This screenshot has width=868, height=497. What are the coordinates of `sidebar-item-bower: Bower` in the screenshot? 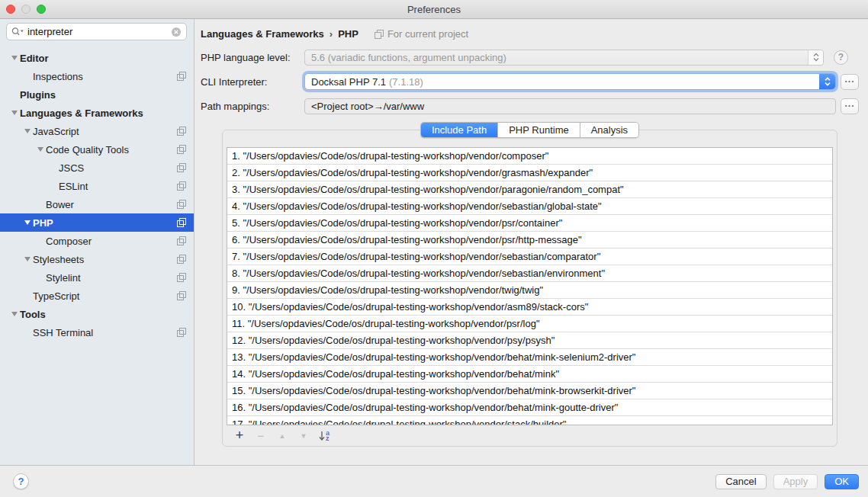 It's located at (97, 204).